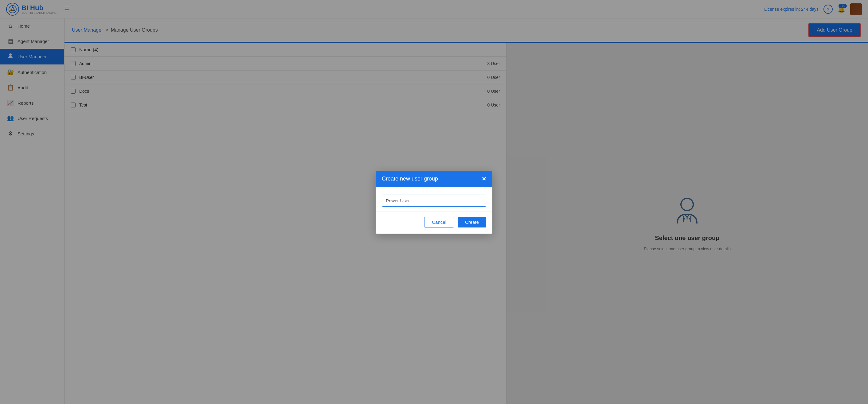 The width and height of the screenshot is (868, 404). What do you see at coordinates (472, 222) in the screenshot?
I see `create-button: Create` at bounding box center [472, 222].